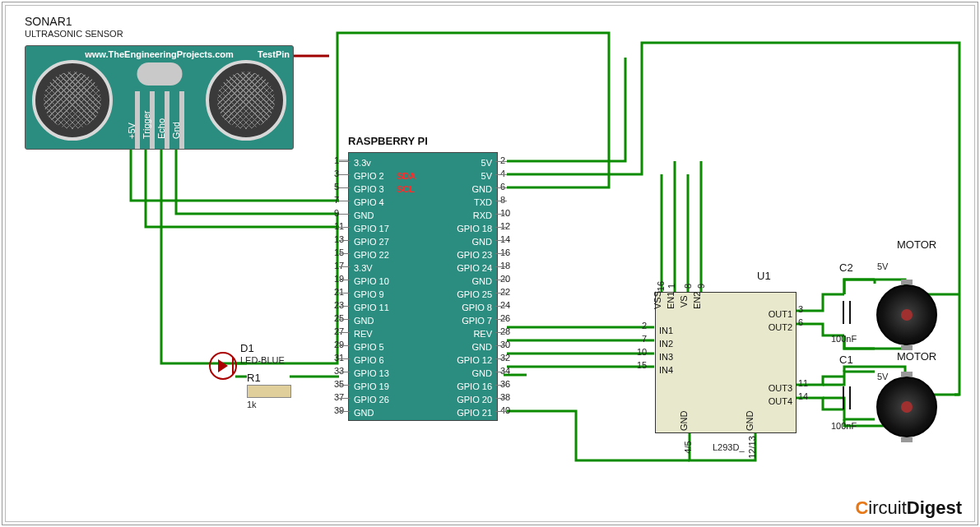 The height and width of the screenshot is (527, 980). What do you see at coordinates (505, 292) in the screenshot?
I see `pi-pin-num: 22` at bounding box center [505, 292].